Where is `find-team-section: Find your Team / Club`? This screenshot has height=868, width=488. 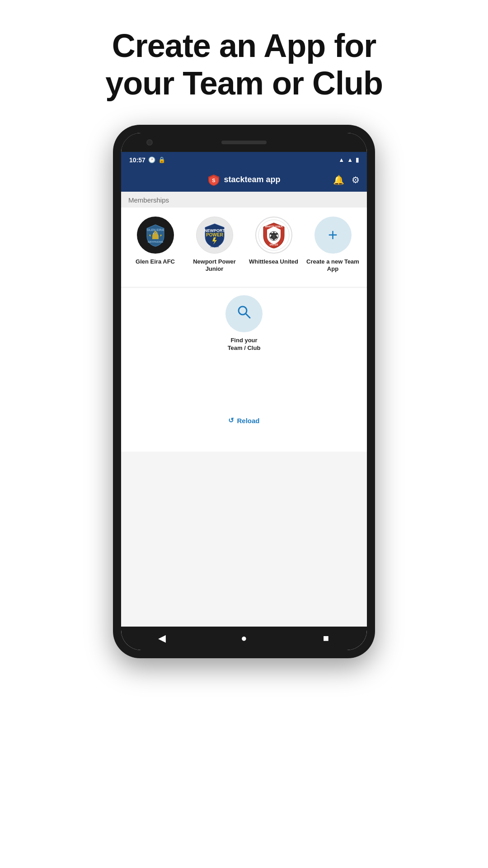 find-team-section: Find your Team / Club is located at coordinates (244, 325).